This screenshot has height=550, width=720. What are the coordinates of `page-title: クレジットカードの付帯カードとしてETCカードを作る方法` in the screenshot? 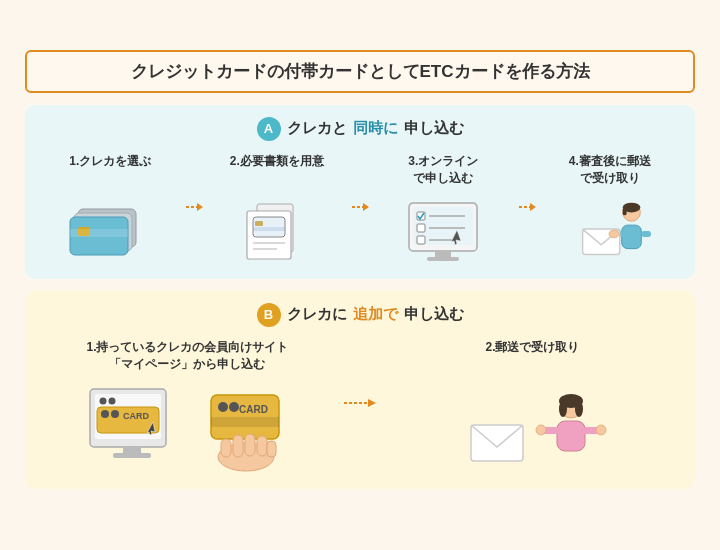 It's located at (360, 72).